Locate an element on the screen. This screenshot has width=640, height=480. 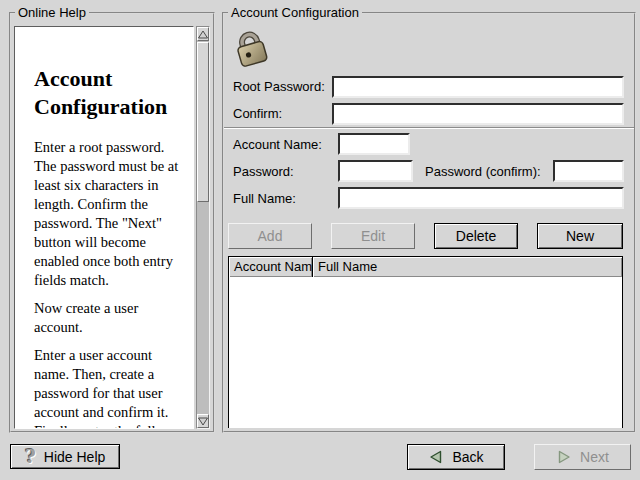
scrollbar-up-icon is located at coordinates (203, 34).